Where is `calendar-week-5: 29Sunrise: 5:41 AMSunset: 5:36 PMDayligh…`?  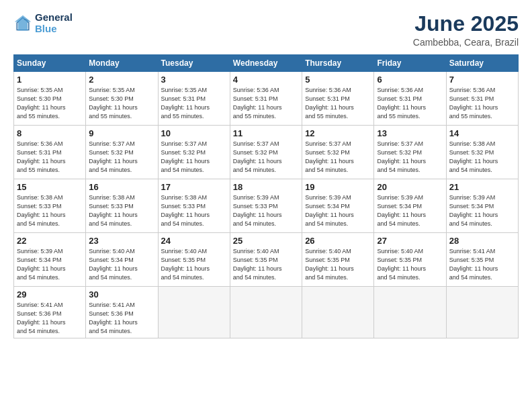
calendar-week-5: 29Sunrise: 5:41 AMSunset: 5:36 PMDayligh… is located at coordinates (266, 313).